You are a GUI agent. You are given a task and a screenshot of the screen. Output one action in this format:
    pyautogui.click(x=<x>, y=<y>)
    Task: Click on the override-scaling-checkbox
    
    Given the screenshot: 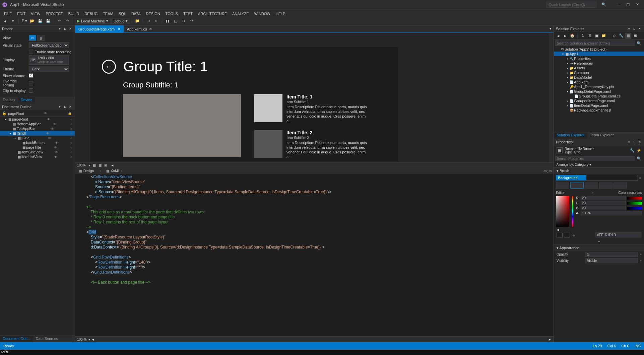 What is the action you would take?
    pyautogui.click(x=31, y=83)
    